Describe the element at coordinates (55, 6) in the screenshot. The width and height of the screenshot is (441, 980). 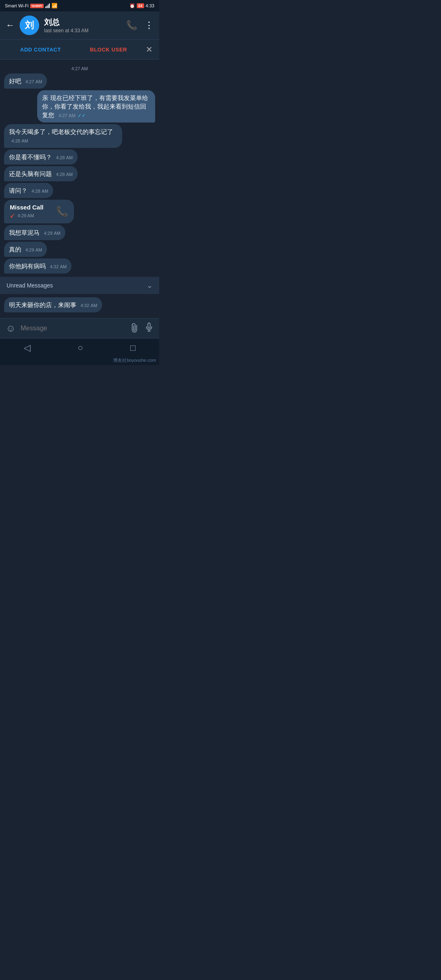
I see `wifi-icon: 📶` at that location.